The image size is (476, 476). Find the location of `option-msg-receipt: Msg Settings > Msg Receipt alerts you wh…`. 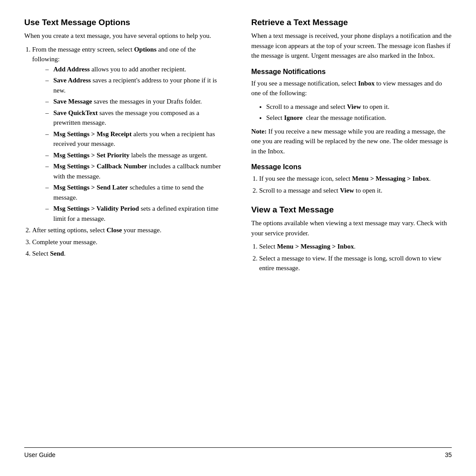

option-msg-receipt: Msg Settings > Msg Receipt alerts you wh… is located at coordinates (135, 139).